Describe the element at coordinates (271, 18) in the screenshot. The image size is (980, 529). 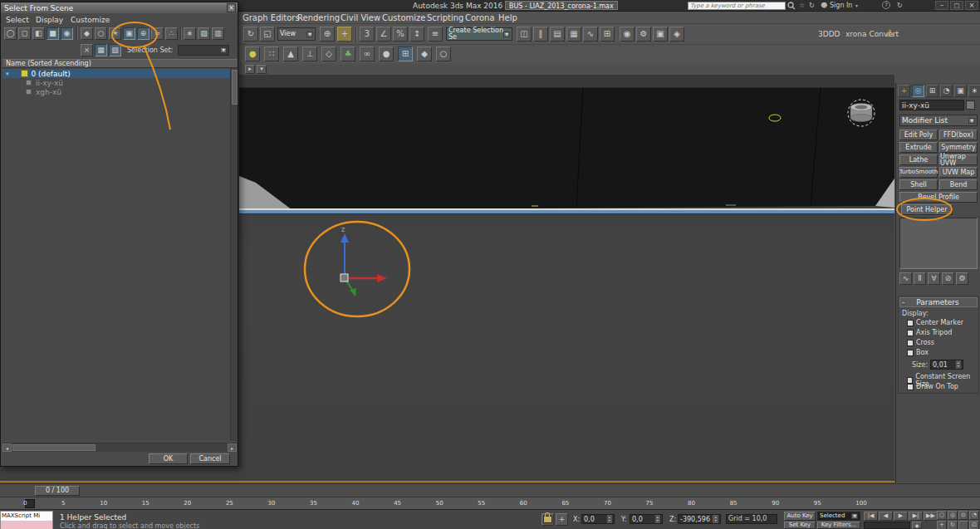
I see `menu-graph-editors: Graph Editors` at that location.